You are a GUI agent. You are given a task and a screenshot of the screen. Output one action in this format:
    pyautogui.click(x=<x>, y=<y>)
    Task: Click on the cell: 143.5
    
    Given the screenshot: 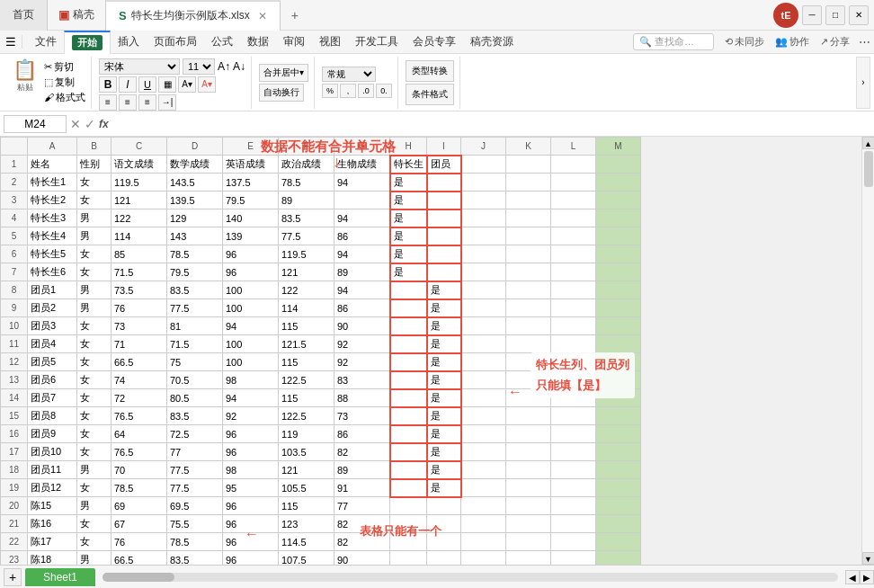 What is the action you would take?
    pyautogui.click(x=195, y=183)
    